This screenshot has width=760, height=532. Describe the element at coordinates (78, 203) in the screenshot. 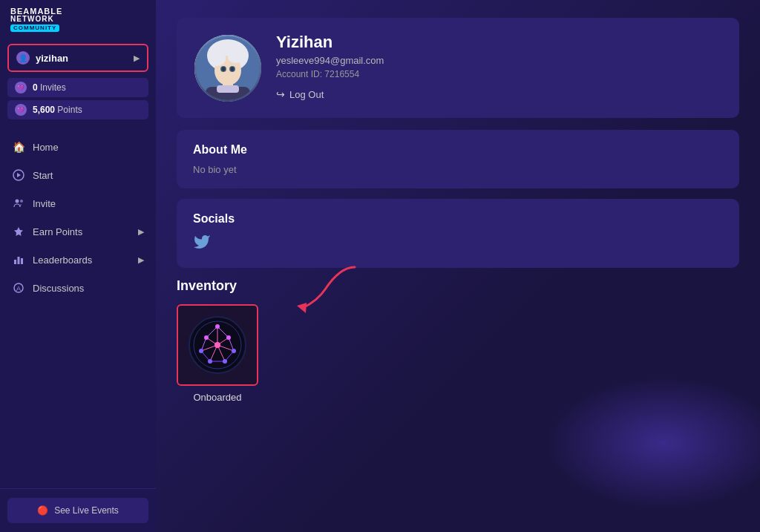

I see `nav-item-invite: Invite` at that location.